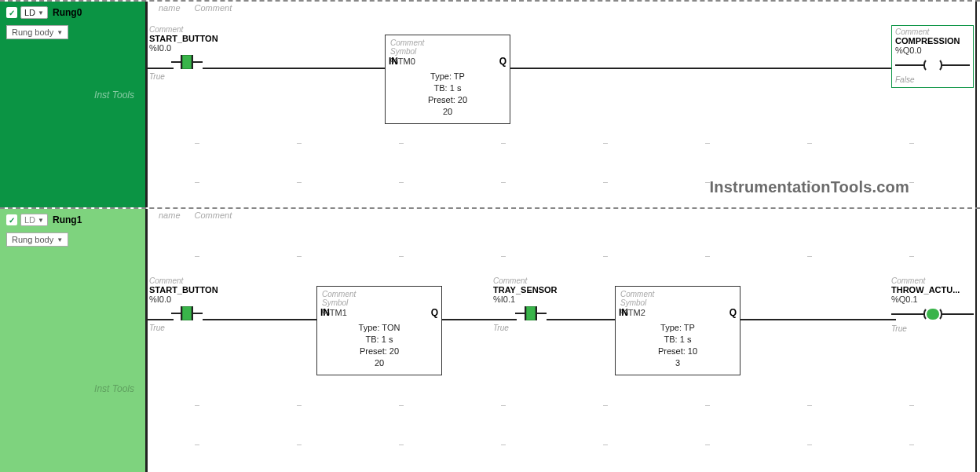  I want to click on rung0-name: Rung0, so click(68, 13).